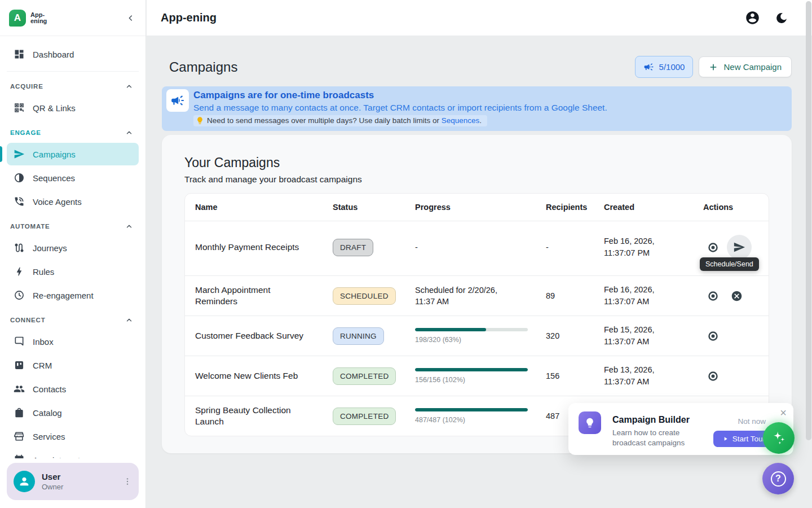 The width and height of the screenshot is (812, 508). Describe the element at coordinates (127, 481) in the screenshot. I see `more-vertical-icon` at that location.